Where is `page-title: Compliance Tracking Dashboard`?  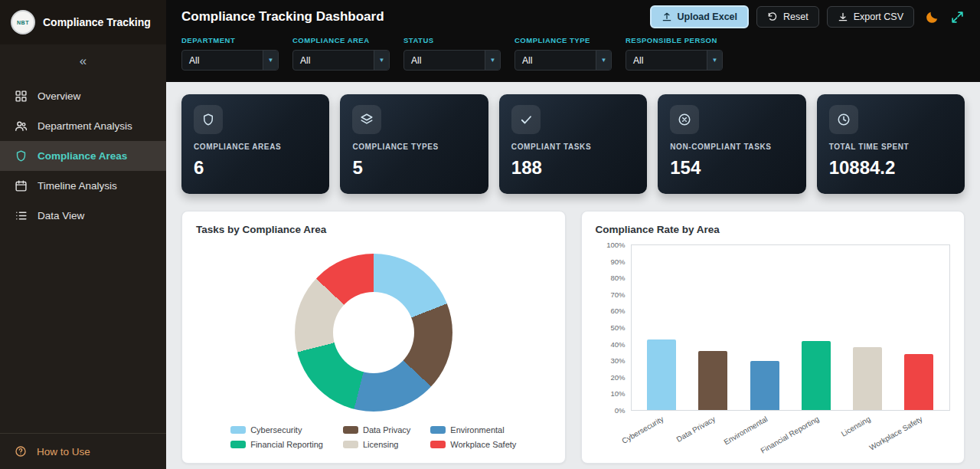
page-title: Compliance Tracking Dashboard is located at coordinates (412, 17).